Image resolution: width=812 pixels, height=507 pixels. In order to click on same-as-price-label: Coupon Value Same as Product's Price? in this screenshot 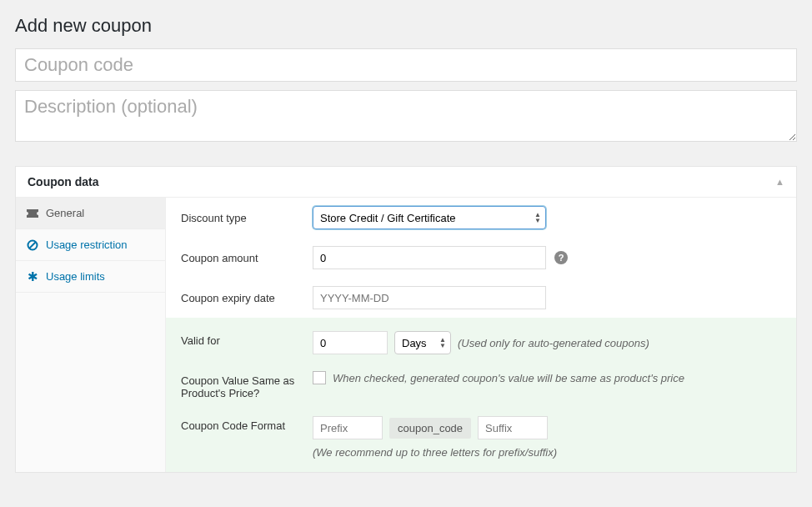, I will do `click(243, 385)`.